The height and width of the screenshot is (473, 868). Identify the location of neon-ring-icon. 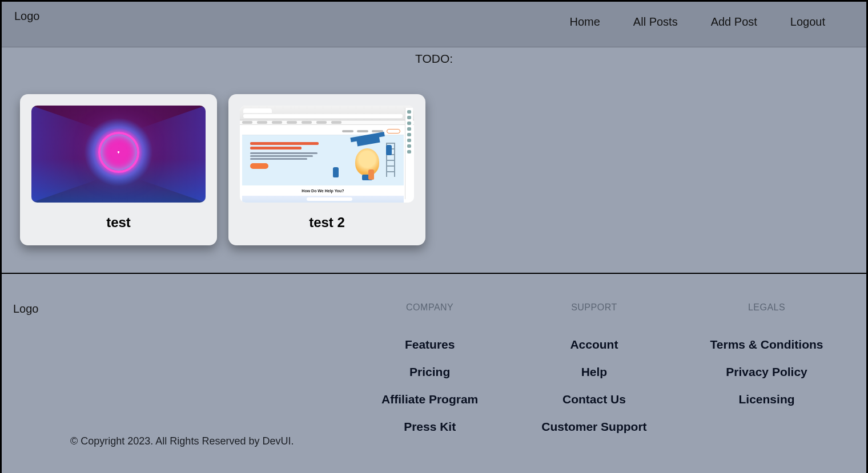
(119, 152).